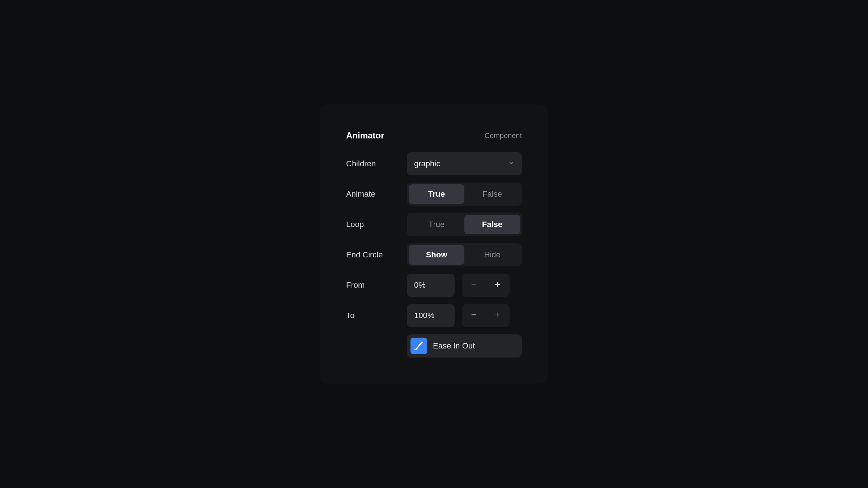 This screenshot has width=868, height=488. What do you see at coordinates (434, 164) in the screenshot?
I see `children-row: Children graphic` at bounding box center [434, 164].